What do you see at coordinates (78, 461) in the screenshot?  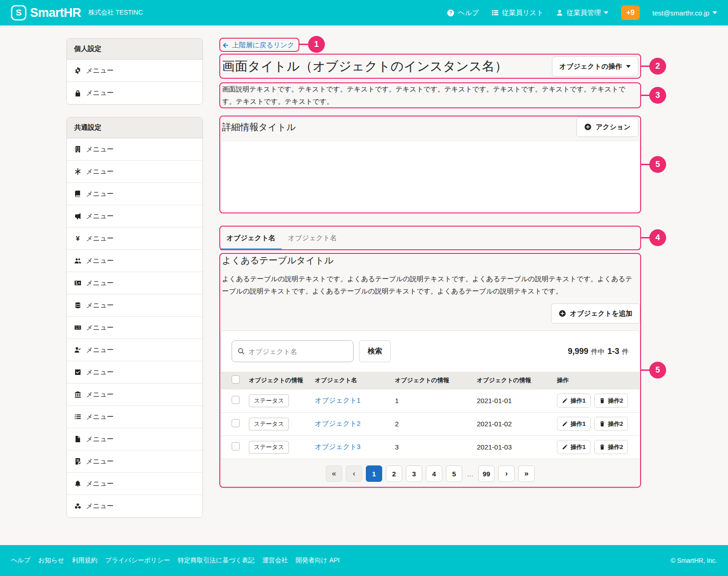 I see `file-check-icon` at bounding box center [78, 461].